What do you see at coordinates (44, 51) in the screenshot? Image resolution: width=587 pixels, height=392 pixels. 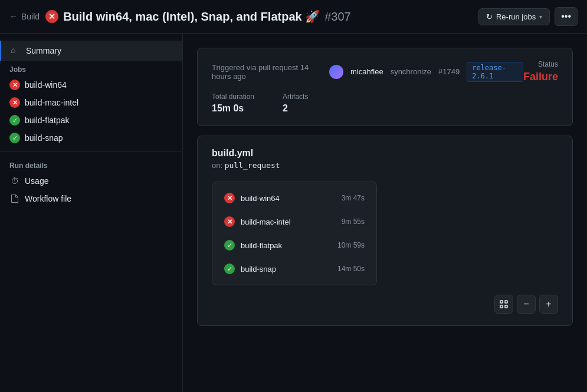 I see `summary-label: Summary` at bounding box center [44, 51].